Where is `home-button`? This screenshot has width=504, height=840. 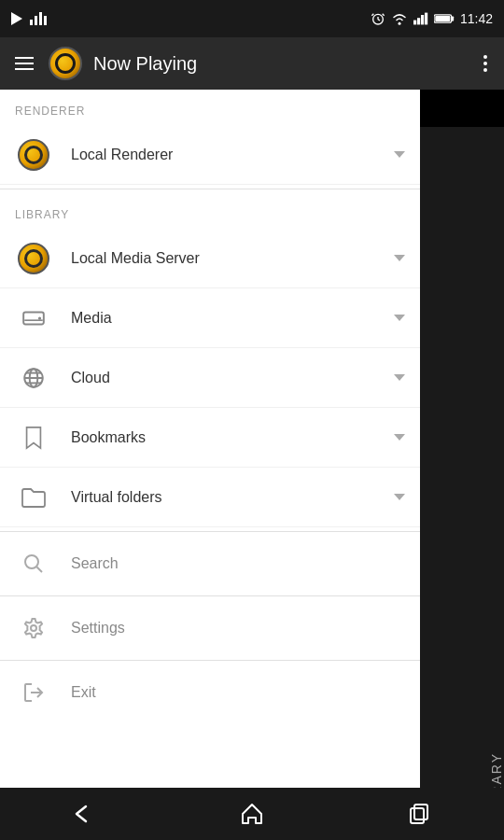 home-button is located at coordinates (252, 814).